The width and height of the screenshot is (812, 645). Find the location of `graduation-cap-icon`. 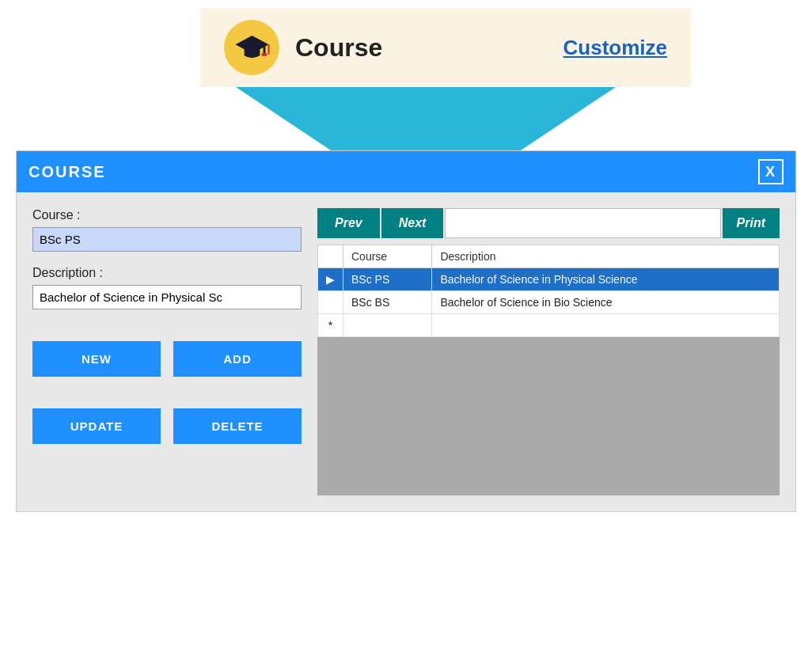

graduation-cap-icon is located at coordinates (252, 47).